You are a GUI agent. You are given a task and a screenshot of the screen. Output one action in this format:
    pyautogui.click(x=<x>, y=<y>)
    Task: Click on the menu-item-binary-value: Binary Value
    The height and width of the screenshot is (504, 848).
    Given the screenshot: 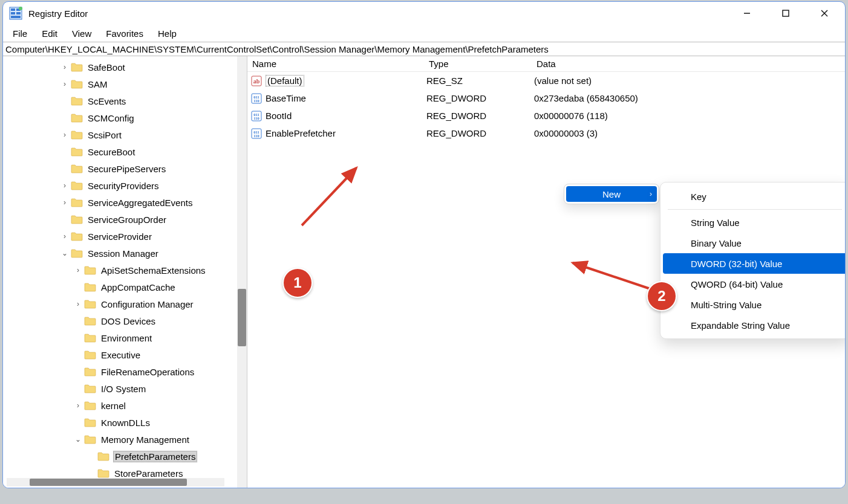 What is the action you would take?
    pyautogui.click(x=754, y=243)
    